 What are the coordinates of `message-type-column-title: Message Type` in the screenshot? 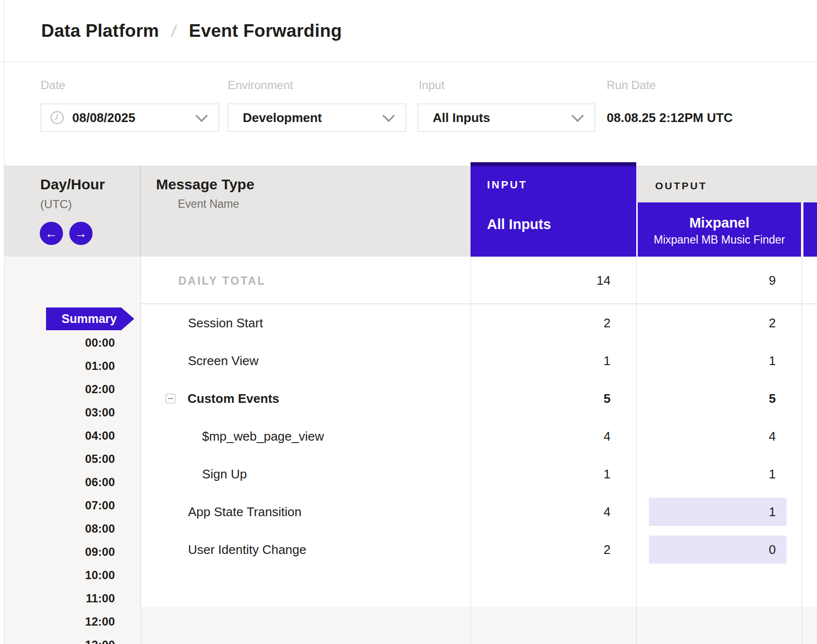 It's located at (205, 184).